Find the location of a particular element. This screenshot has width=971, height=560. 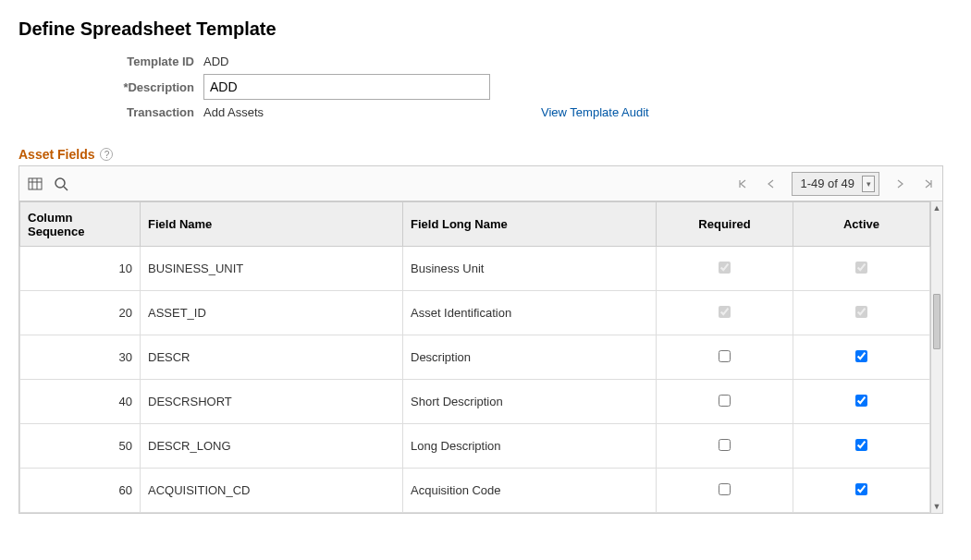

cell-field-long-name: Long Description is located at coordinates (530, 446).